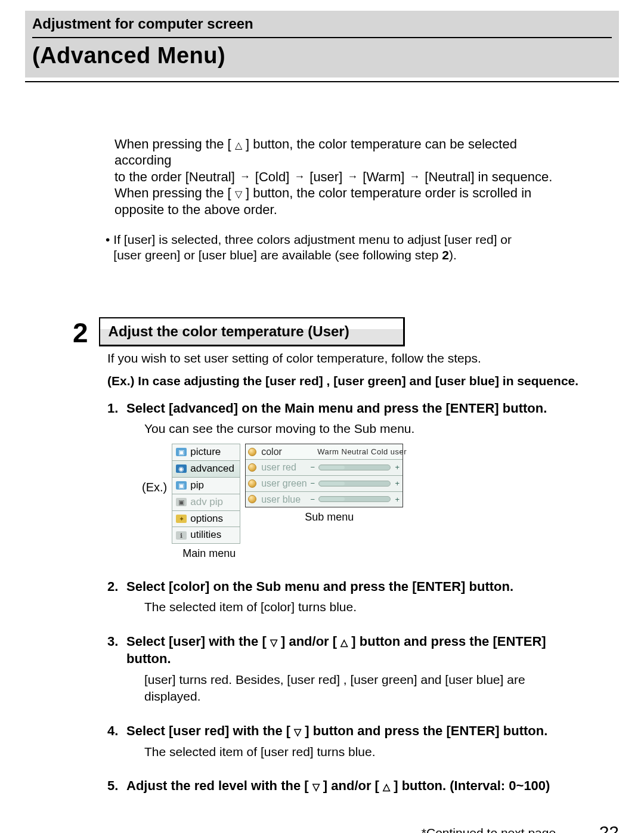  I want to click on advanced-icon: ◉, so click(181, 469).